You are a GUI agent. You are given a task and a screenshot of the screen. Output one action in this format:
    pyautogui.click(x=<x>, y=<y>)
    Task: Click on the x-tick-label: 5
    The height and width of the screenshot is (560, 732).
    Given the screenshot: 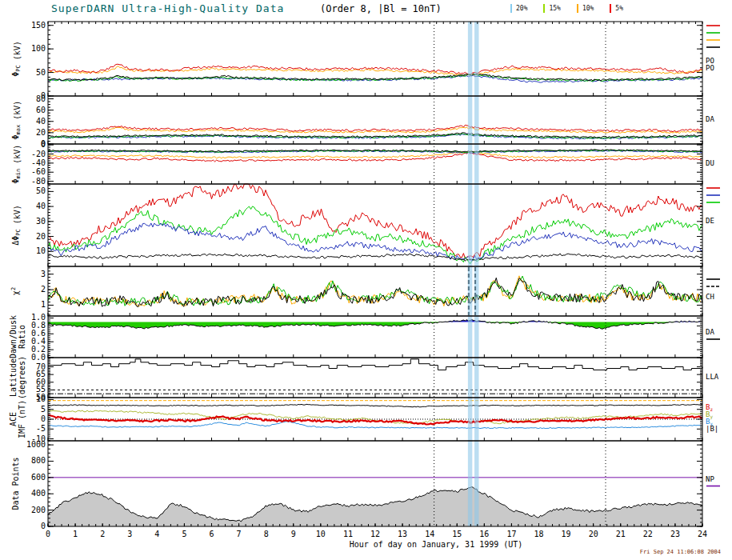 What is the action you would take?
    pyautogui.click(x=184, y=534)
    